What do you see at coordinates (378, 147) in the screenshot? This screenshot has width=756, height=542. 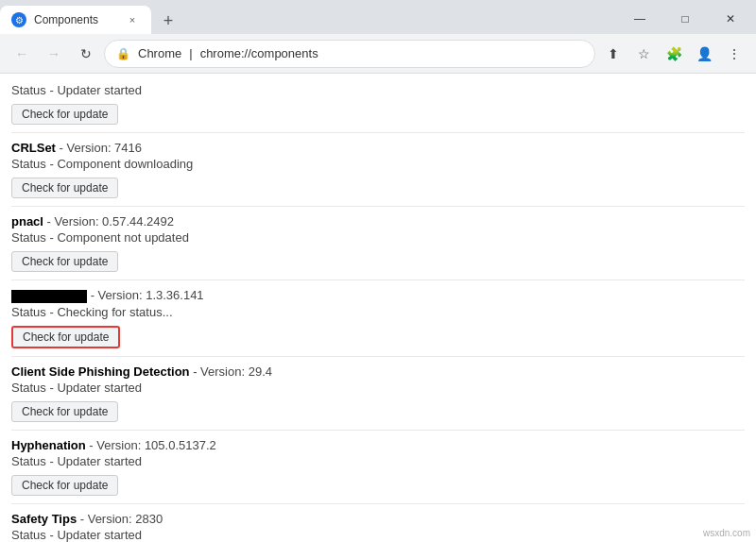 I see `component-header: CRLSet - Version: 7416` at bounding box center [378, 147].